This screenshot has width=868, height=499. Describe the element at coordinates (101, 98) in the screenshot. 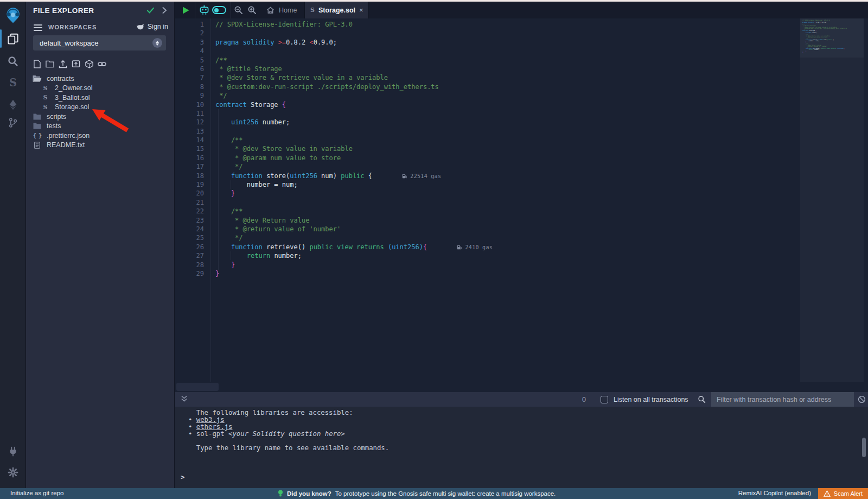

I see `tree-item-3-ballot-sol: S3_Ballot.sol` at that location.